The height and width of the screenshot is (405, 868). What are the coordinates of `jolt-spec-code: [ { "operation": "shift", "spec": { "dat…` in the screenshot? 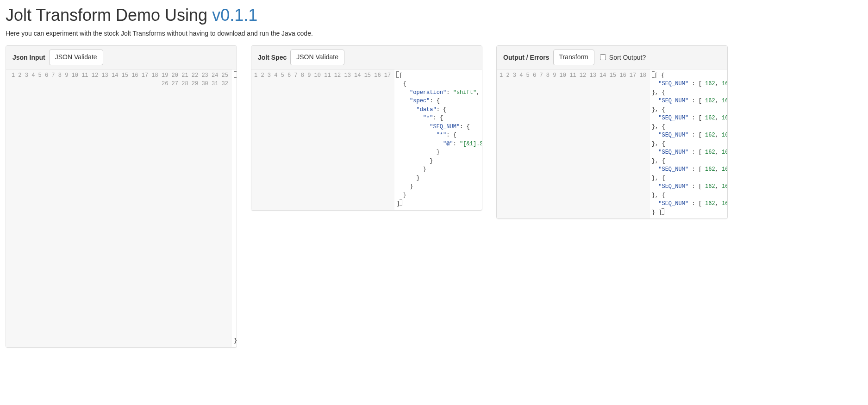 It's located at (438, 140).